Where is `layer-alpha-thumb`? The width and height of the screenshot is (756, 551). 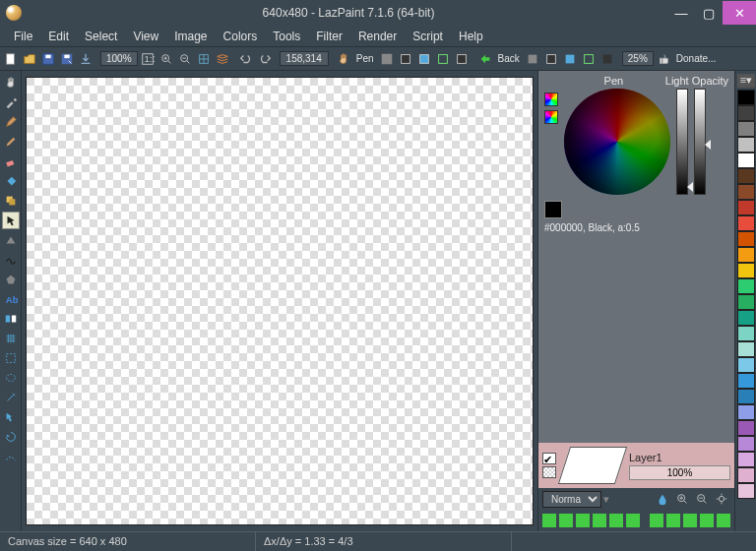
layer-alpha-thumb is located at coordinates (549, 472).